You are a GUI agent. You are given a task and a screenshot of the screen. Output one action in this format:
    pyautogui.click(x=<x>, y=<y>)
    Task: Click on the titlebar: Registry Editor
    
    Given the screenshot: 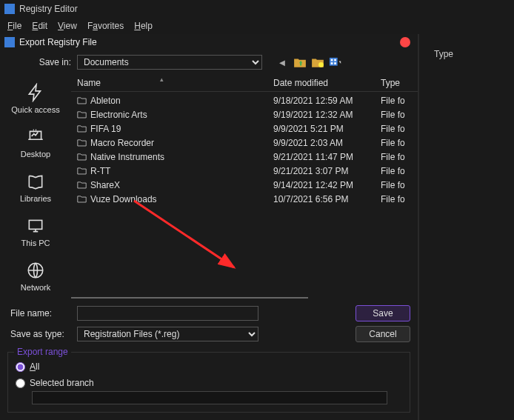 What is the action you would take?
    pyautogui.click(x=257, y=9)
    